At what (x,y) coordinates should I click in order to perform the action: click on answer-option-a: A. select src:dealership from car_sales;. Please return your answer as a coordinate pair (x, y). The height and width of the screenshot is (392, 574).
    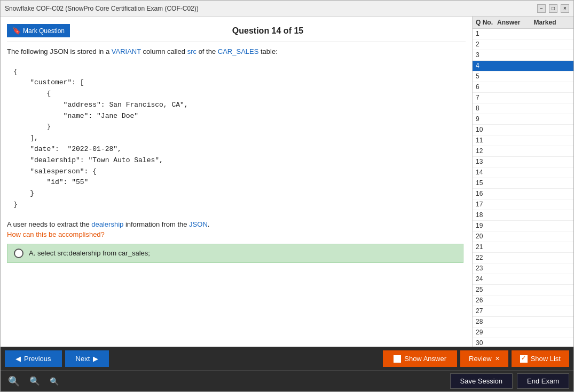
    Looking at the image, I should click on (235, 253).